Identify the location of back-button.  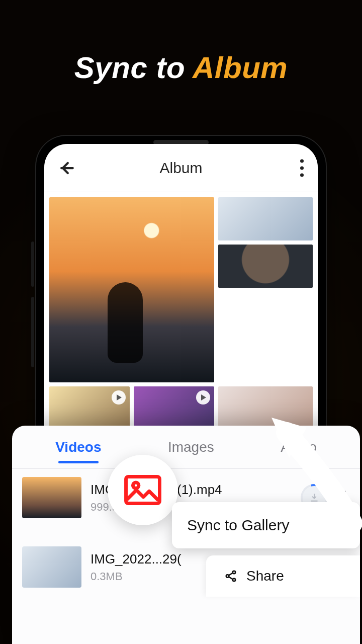
(66, 168).